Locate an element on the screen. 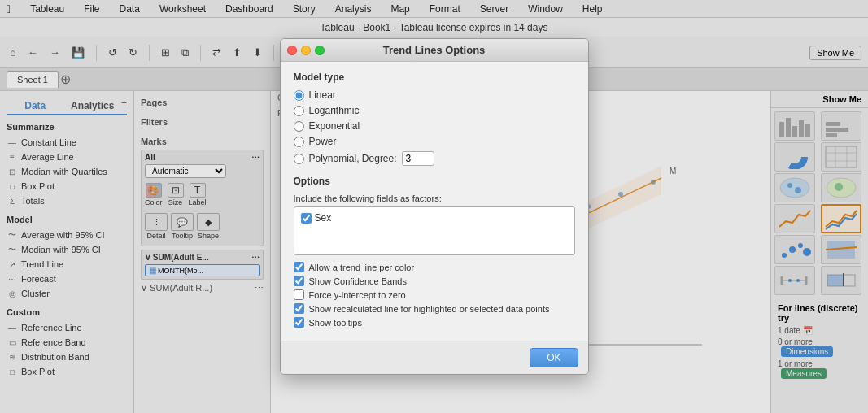  checkbox-show-recalculated: Show recalculated line for highlighted o… is located at coordinates (434, 309).